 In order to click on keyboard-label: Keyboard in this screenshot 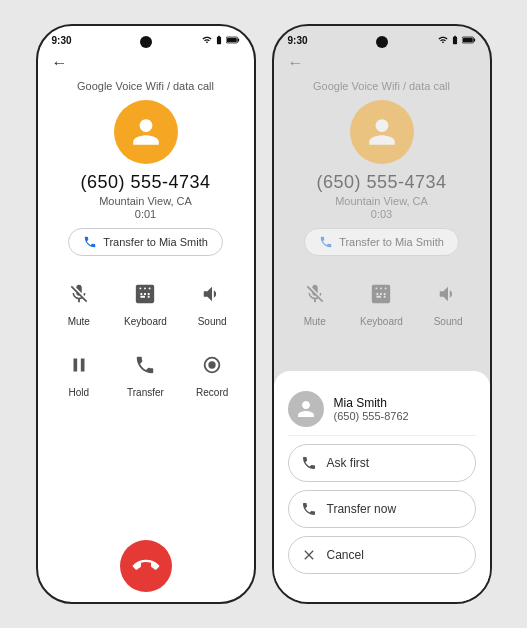, I will do `click(146, 322)`.